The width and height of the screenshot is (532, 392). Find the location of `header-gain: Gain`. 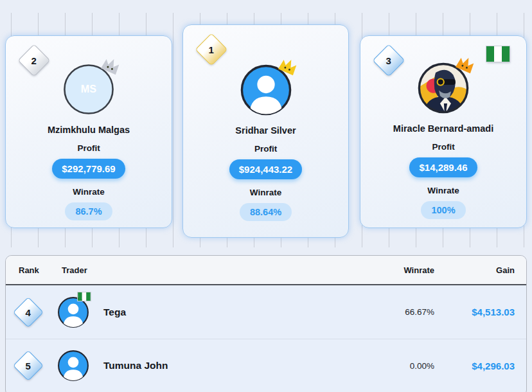

header-gain: Gain is located at coordinates (486, 270).